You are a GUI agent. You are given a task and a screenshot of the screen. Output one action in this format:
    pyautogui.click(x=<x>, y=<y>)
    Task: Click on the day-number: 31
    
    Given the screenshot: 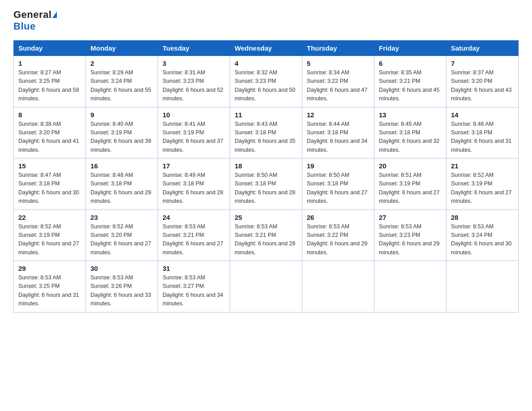 What is the action you would take?
    pyautogui.click(x=194, y=269)
    